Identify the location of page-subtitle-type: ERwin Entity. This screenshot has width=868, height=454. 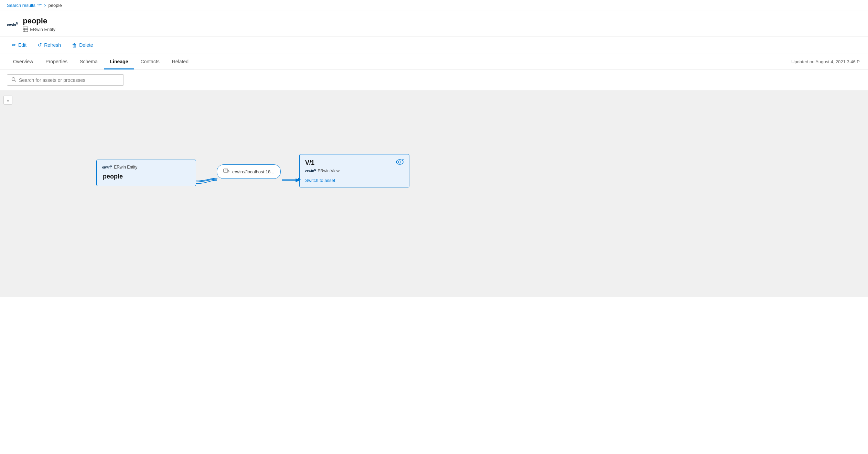
(43, 30).